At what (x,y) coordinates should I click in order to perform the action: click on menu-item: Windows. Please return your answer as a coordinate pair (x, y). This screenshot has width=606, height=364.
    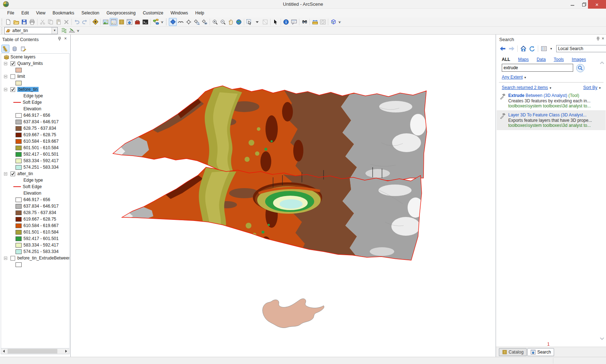
    Looking at the image, I should click on (180, 13).